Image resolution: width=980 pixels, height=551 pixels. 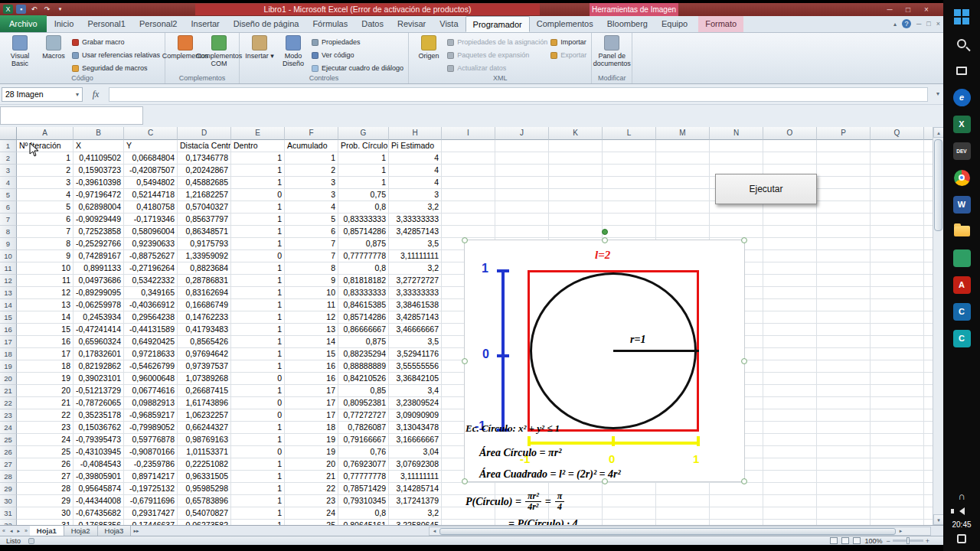 I want to click on cell-B28: -0,39805901, so click(x=99, y=477).